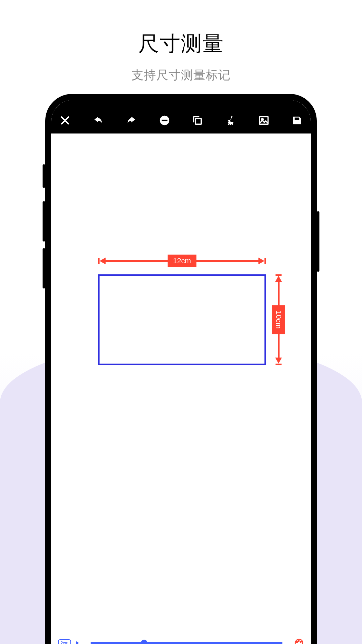 The image size is (362, 644). I want to click on redo-icon, so click(131, 120).